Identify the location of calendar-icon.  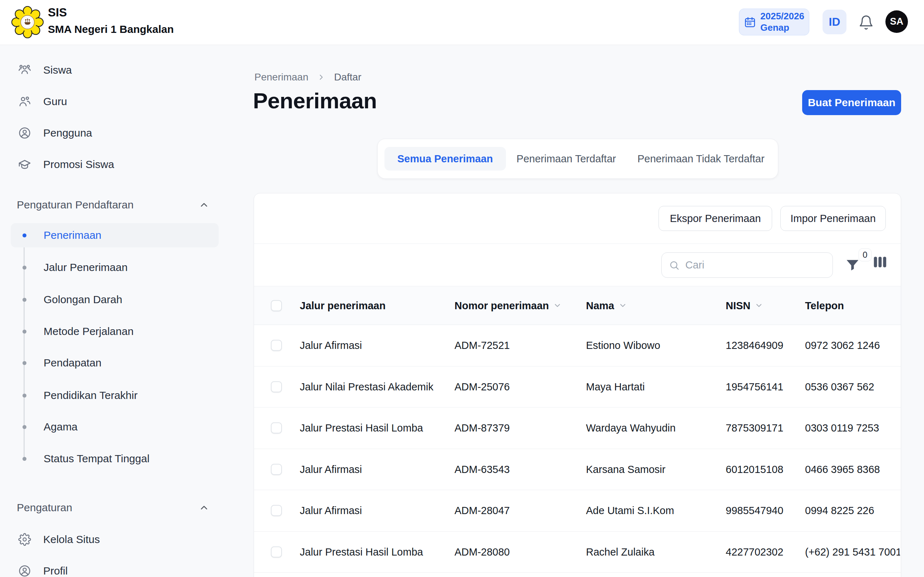
(750, 22).